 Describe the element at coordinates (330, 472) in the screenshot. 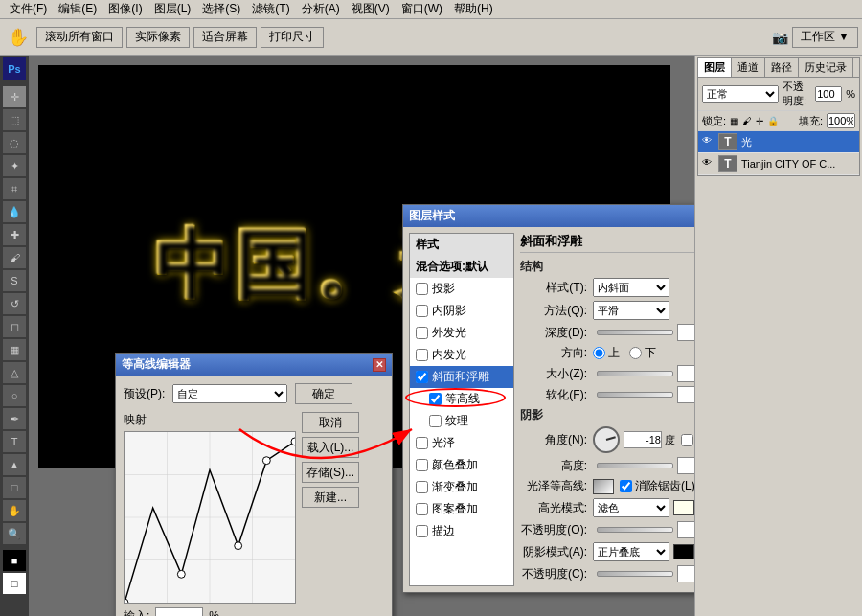

I see `contour-save-btn: 存储(S)...` at that location.